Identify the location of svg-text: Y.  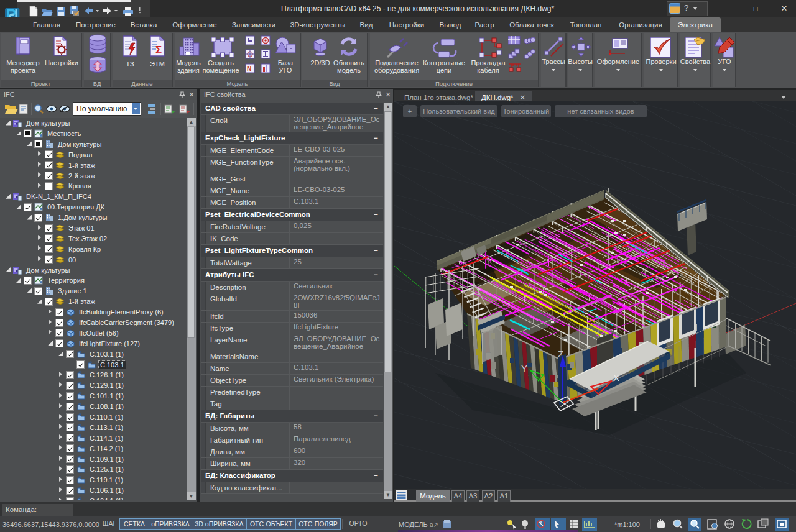
(524, 368).